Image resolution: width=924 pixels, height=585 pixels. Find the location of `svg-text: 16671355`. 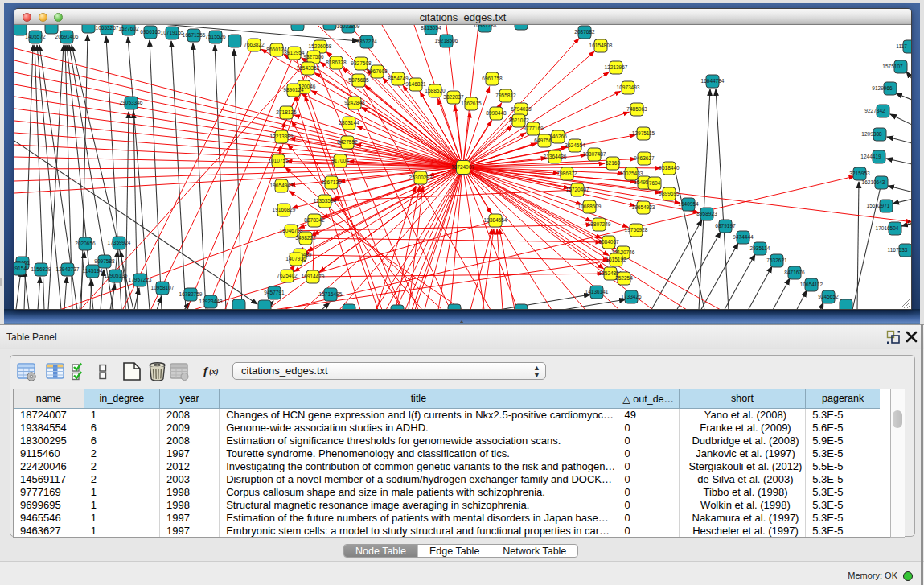

svg-text: 16671355 is located at coordinates (195, 35).